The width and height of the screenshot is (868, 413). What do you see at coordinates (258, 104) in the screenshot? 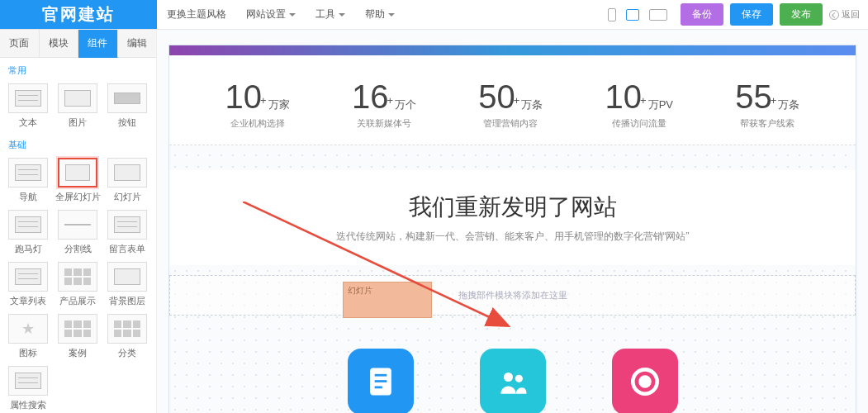
I see `stat-item: 10+万家 企业机构选择` at bounding box center [258, 104].